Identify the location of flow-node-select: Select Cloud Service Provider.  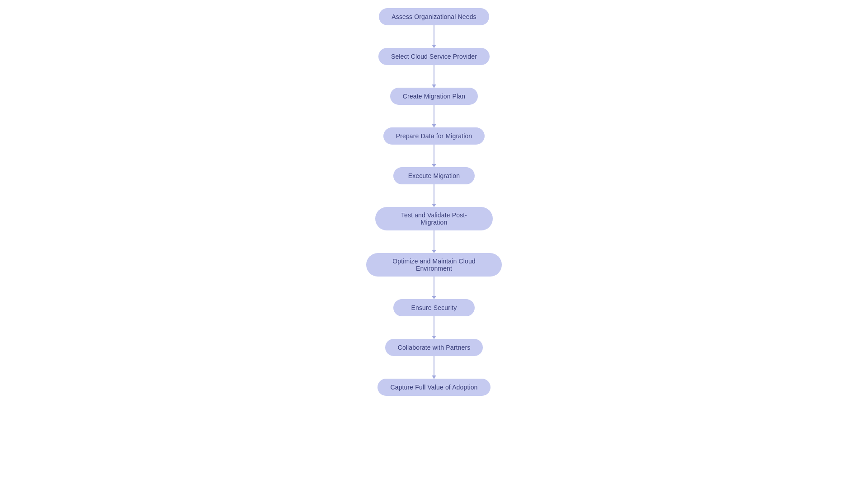
(434, 56).